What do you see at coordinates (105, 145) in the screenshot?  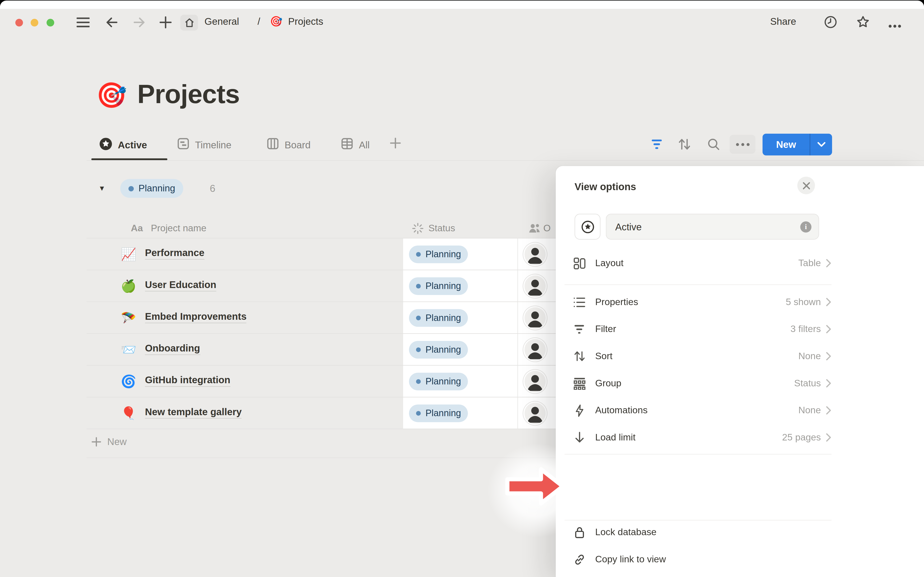 I see `active-view-icon` at bounding box center [105, 145].